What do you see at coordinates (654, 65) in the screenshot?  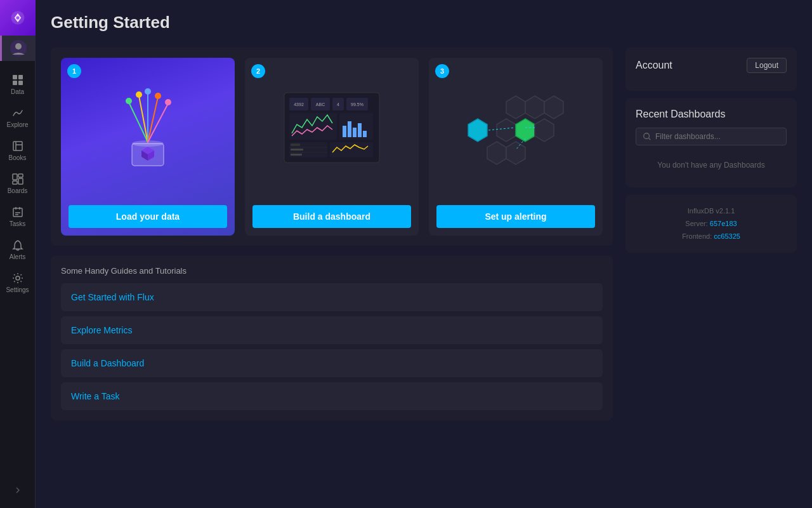 I see `account-title: Account` at bounding box center [654, 65].